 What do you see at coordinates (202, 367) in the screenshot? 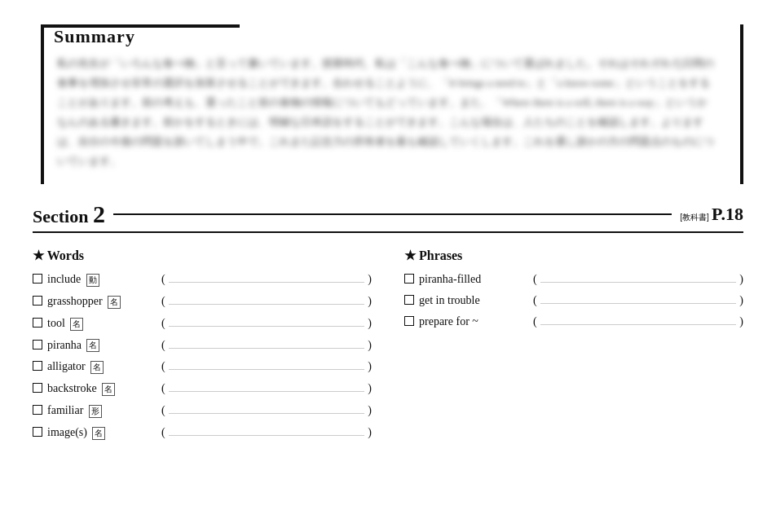
I see `word-row-alligator: alligator 名 ( )` at bounding box center [202, 367].